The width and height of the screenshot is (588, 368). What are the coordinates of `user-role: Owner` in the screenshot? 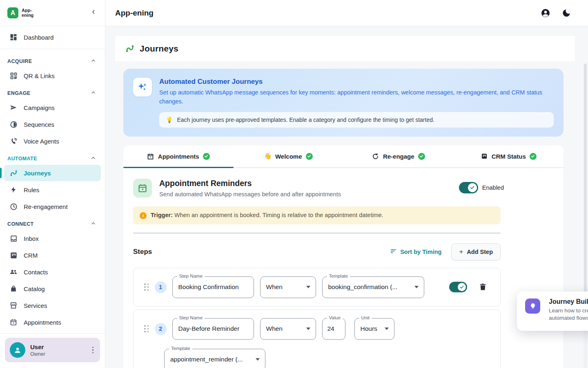 It's located at (58, 354).